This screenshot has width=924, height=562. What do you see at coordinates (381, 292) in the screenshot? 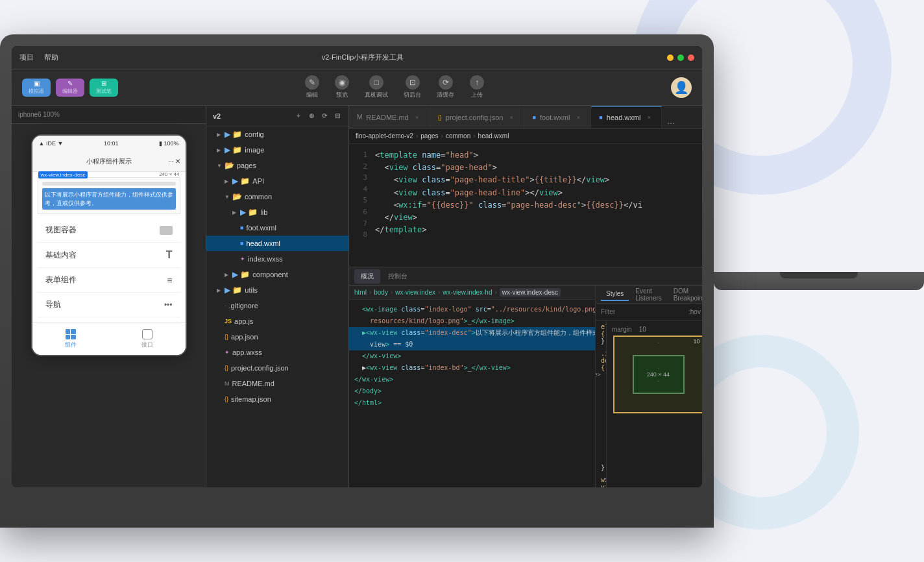
I see `dom-bc-body: body` at bounding box center [381, 292].